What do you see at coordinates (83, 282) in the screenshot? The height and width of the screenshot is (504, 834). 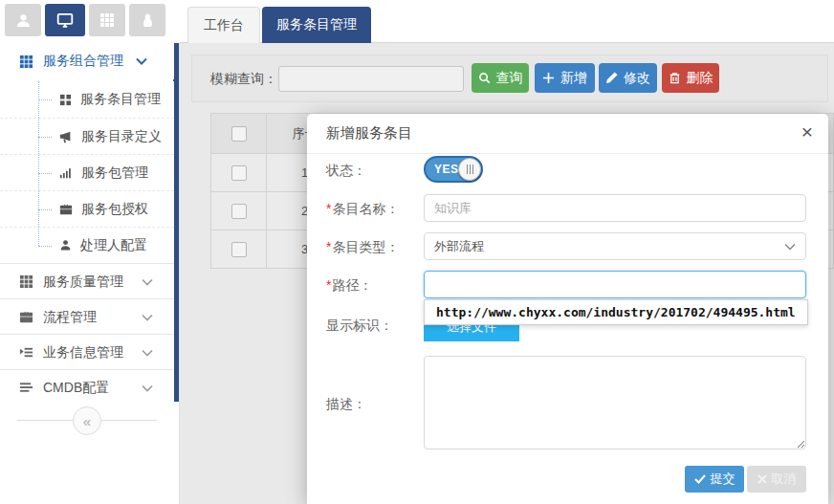 I see `sidebar-group-label: 服务质量管理` at bounding box center [83, 282].